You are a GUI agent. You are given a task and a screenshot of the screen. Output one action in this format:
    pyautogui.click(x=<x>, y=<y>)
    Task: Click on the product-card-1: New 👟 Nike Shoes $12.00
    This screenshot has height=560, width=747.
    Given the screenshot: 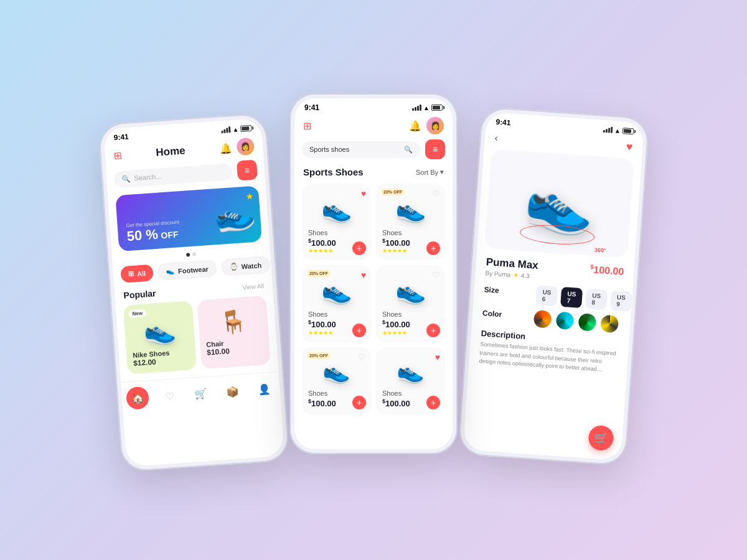 What is the action you would take?
    pyautogui.click(x=160, y=337)
    